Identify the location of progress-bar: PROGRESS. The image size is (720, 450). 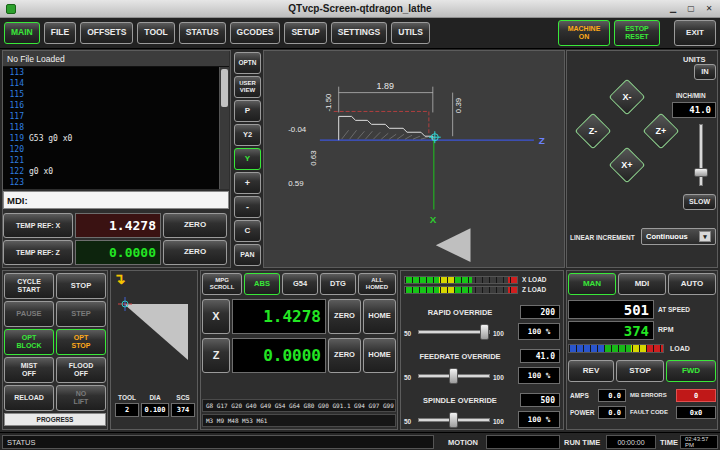
(55, 420).